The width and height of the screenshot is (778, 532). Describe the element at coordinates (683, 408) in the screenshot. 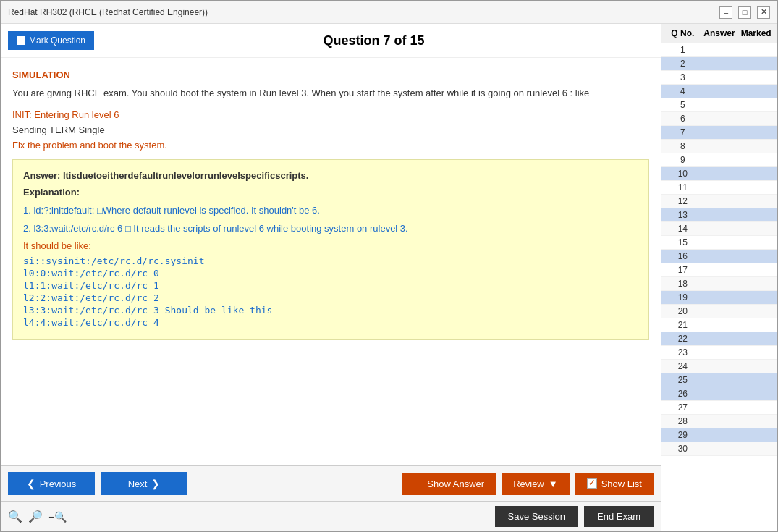

I see `q-number: 27` at that location.